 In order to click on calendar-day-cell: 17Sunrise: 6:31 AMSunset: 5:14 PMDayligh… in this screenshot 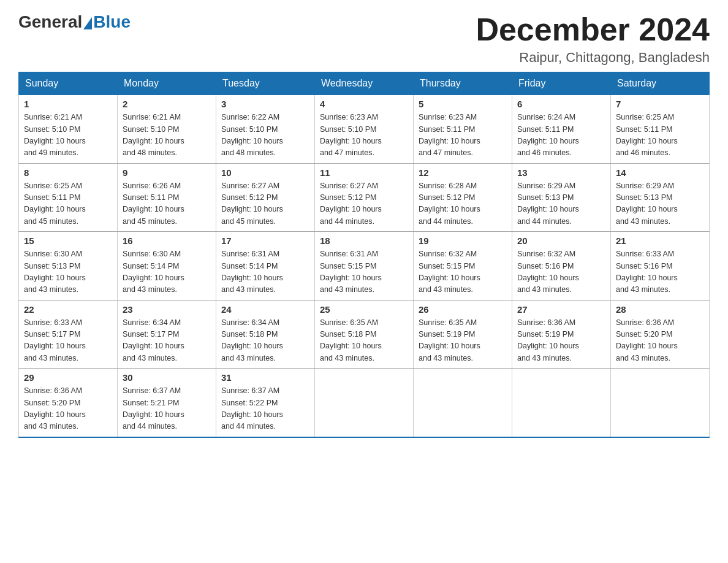, I will do `click(266, 266)`.